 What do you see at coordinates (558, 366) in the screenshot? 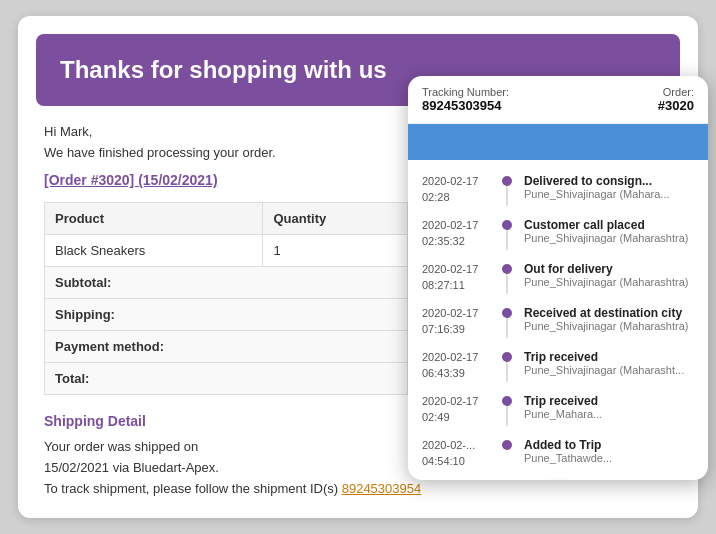
I see `tracking-event: 2020-02-17 06:43:39 Trip received Pune_S…` at bounding box center [558, 366].